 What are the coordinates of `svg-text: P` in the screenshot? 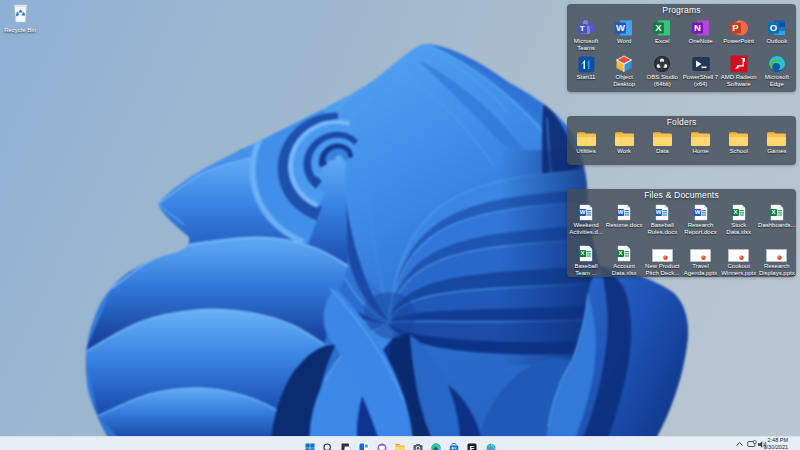 It's located at (736, 28).